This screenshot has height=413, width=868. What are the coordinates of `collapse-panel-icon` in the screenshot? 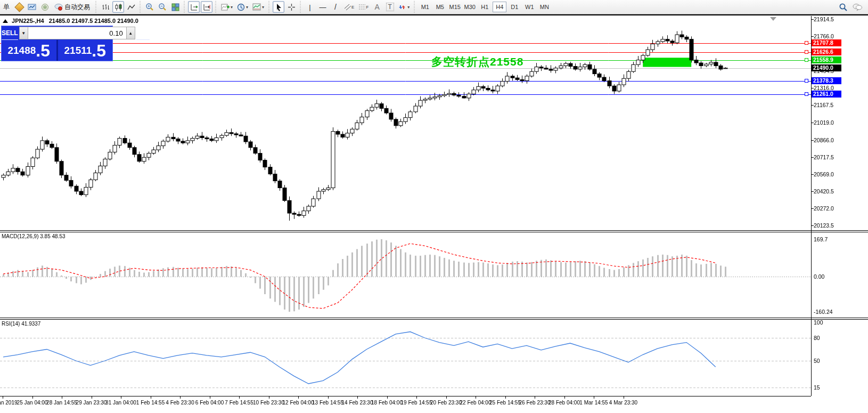 It's located at (5, 21).